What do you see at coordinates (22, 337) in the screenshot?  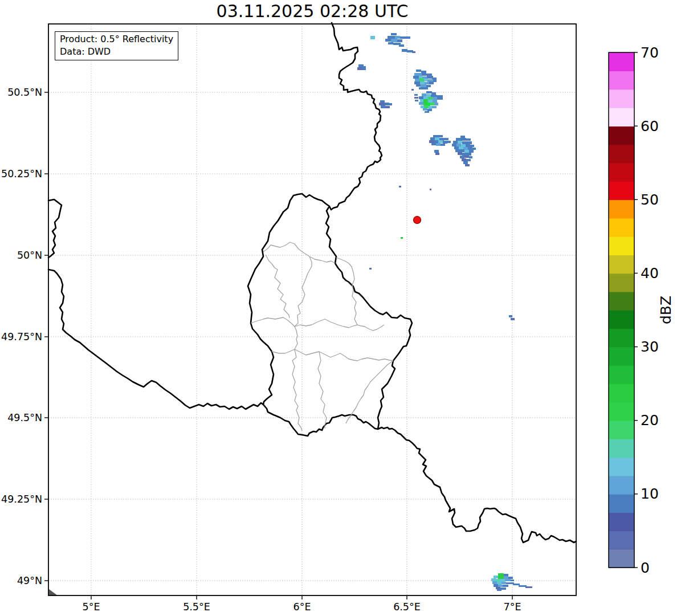 I see `lat-tick-label: 49.75°N` at bounding box center [22, 337].